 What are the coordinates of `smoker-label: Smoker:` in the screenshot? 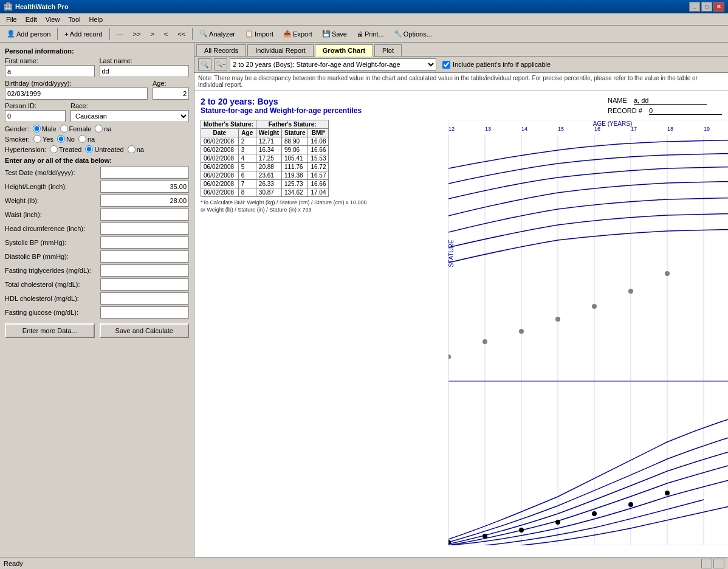 It's located at (17, 139).